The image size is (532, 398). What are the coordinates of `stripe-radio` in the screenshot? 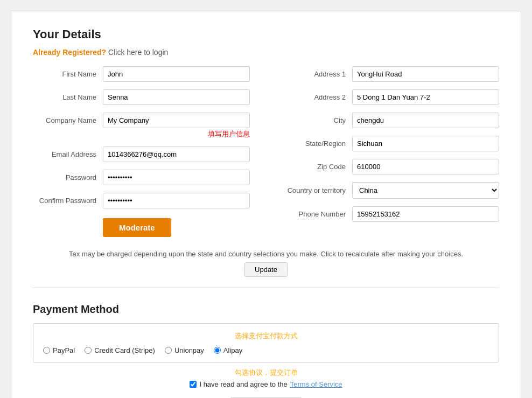 It's located at (88, 350).